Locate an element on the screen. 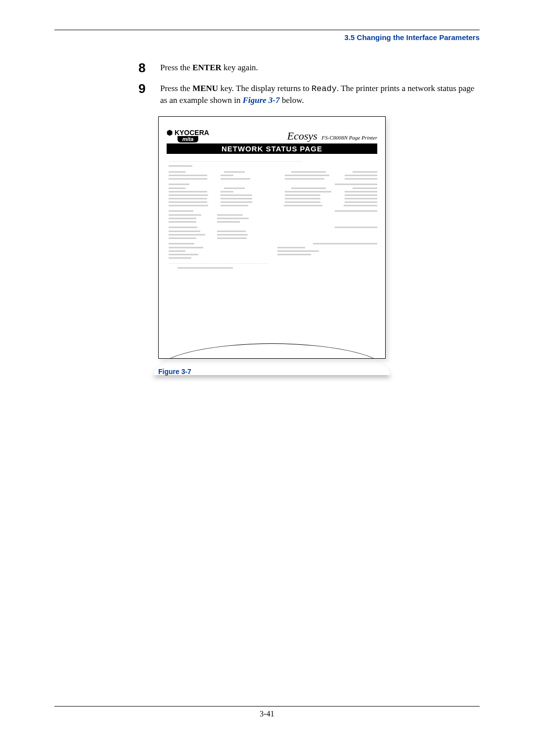 Image resolution: width=534 pixels, height=756 pixels. display-text: Ready is located at coordinates (324, 89).